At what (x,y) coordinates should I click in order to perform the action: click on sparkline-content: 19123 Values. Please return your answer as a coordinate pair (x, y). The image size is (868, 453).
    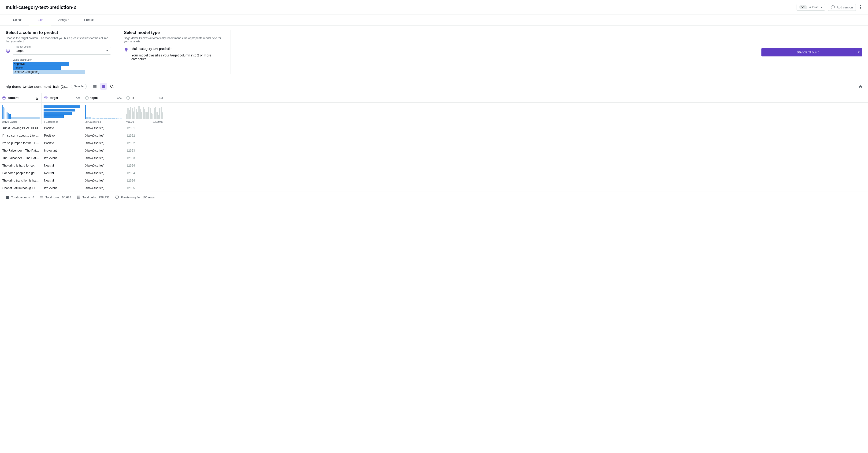
    Looking at the image, I should click on (21, 113).